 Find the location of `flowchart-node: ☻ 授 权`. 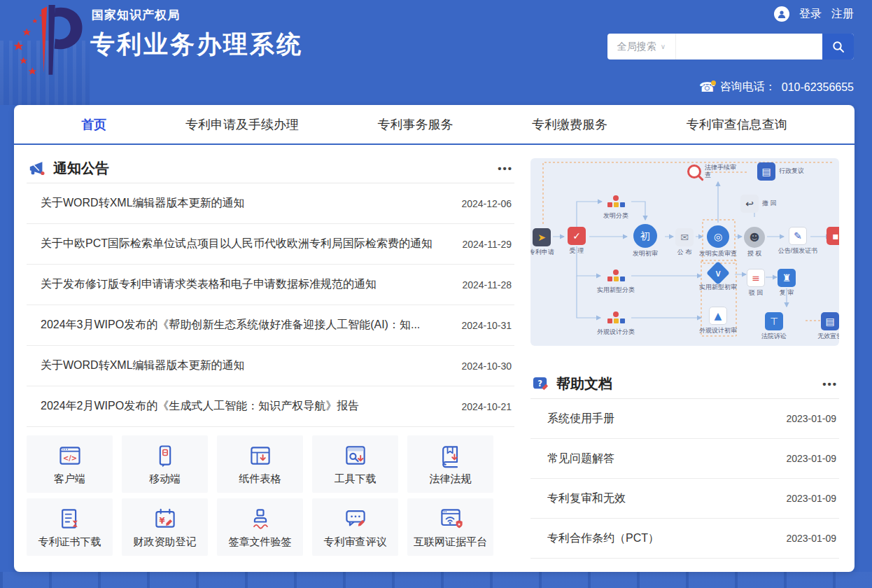

flowchart-node: ☻ 授 权 is located at coordinates (754, 242).